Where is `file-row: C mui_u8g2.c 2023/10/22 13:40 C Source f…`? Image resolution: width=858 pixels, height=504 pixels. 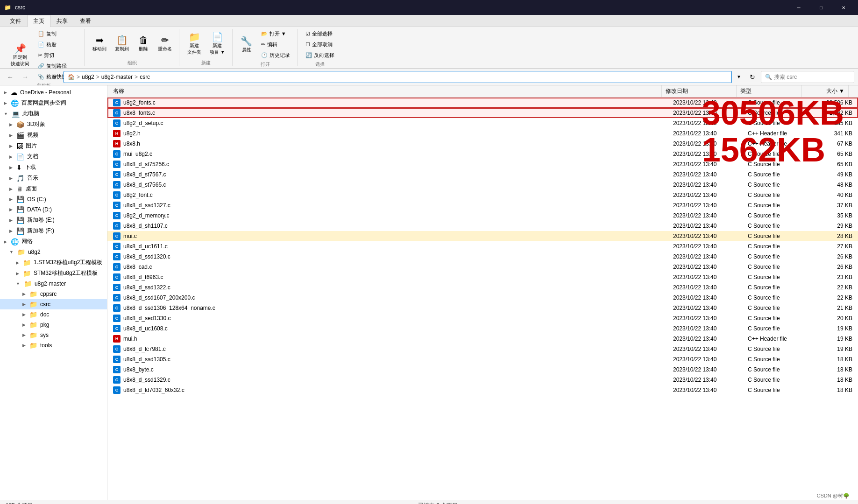 file-row: C mui_u8g2.c 2023/10/22 13:40 C Source f… is located at coordinates (483, 154).